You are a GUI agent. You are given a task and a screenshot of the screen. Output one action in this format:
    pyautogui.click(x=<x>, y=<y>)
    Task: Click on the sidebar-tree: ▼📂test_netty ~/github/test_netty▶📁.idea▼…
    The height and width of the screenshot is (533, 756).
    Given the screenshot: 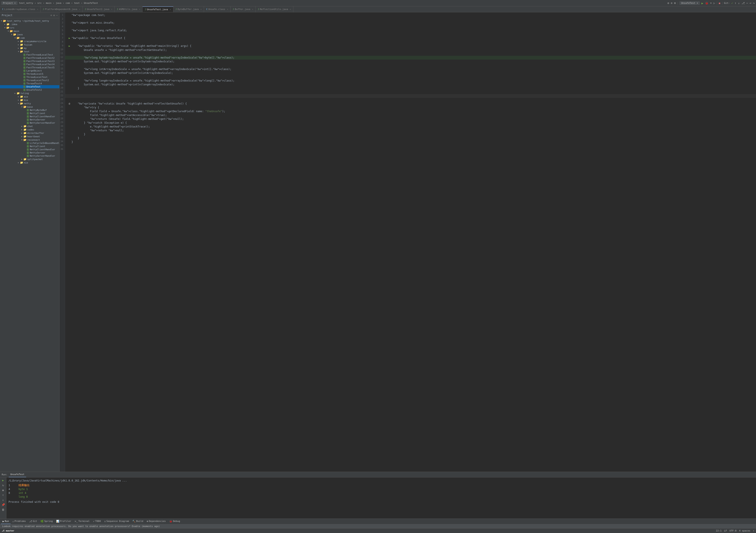 What is the action you would take?
    pyautogui.click(x=30, y=245)
    